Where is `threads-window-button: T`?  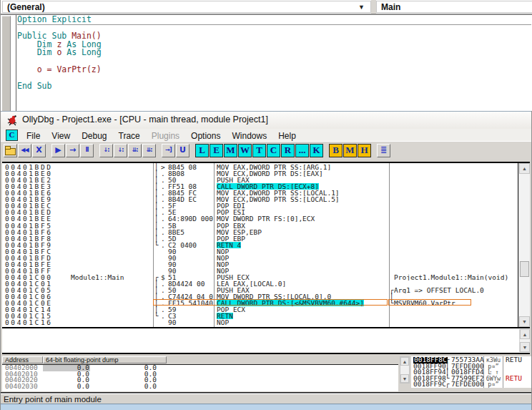
threads-window-button: T is located at coordinates (259, 150).